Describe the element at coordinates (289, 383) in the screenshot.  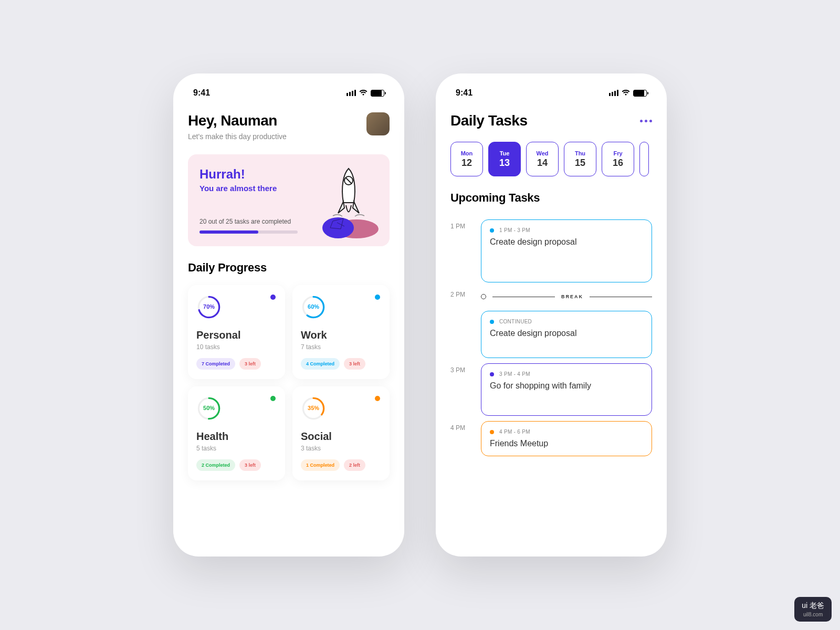
I see `progress-grid: 70% Personal 10 tasks 7 Completed 3 left…` at that location.